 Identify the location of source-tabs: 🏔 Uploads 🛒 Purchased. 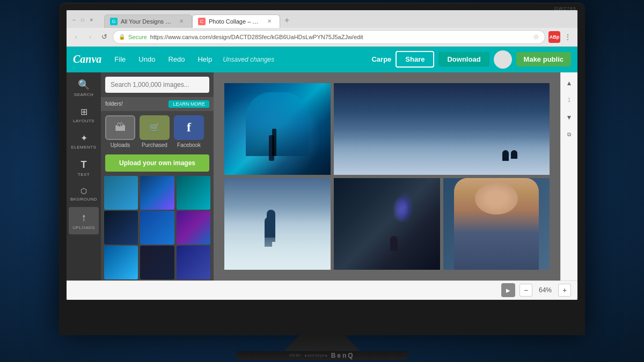
(157, 132).